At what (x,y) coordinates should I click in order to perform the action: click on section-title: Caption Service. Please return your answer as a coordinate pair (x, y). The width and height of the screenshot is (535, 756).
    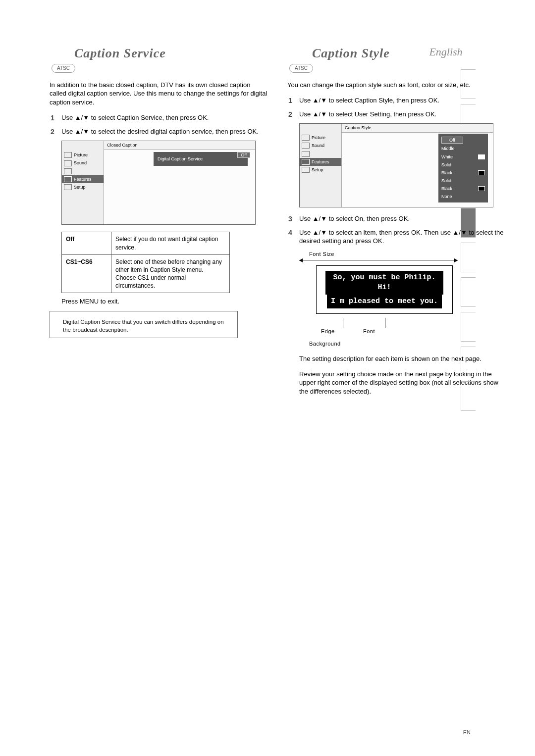
    Looking at the image, I should click on (171, 53).